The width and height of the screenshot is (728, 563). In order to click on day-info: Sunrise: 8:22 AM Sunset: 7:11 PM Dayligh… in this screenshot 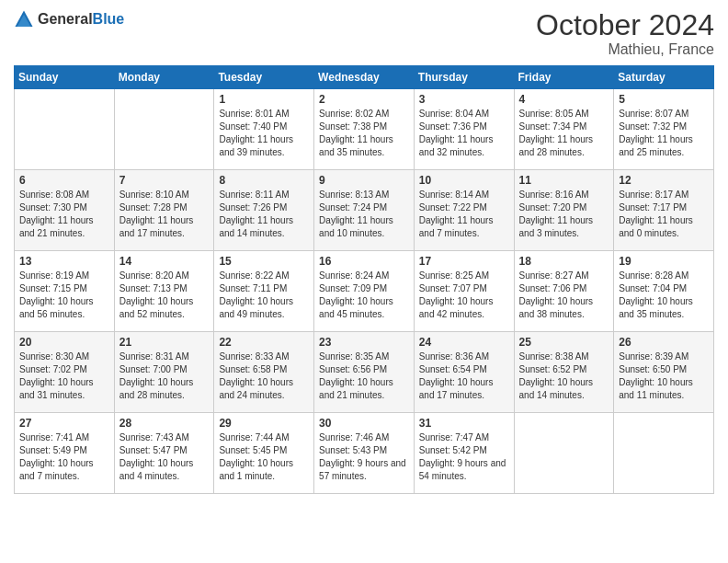, I will do `click(264, 295)`.